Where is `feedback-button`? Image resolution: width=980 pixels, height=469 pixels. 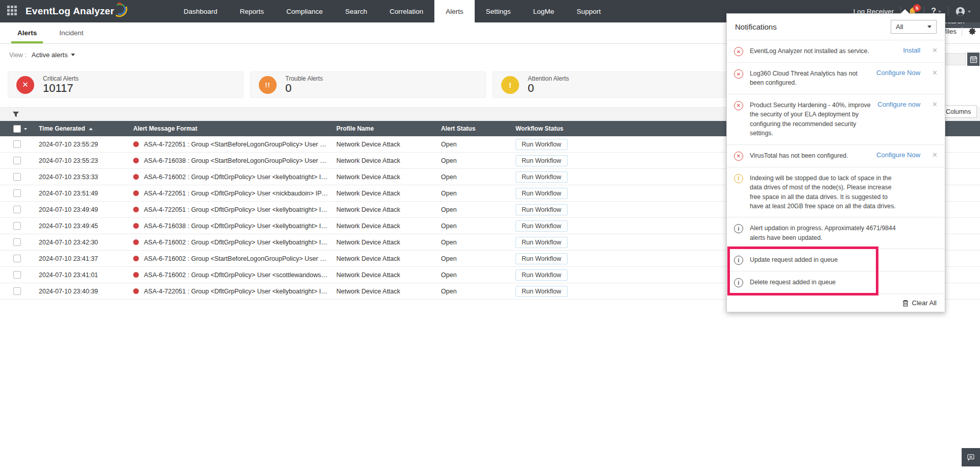
feedback-button is located at coordinates (971, 457).